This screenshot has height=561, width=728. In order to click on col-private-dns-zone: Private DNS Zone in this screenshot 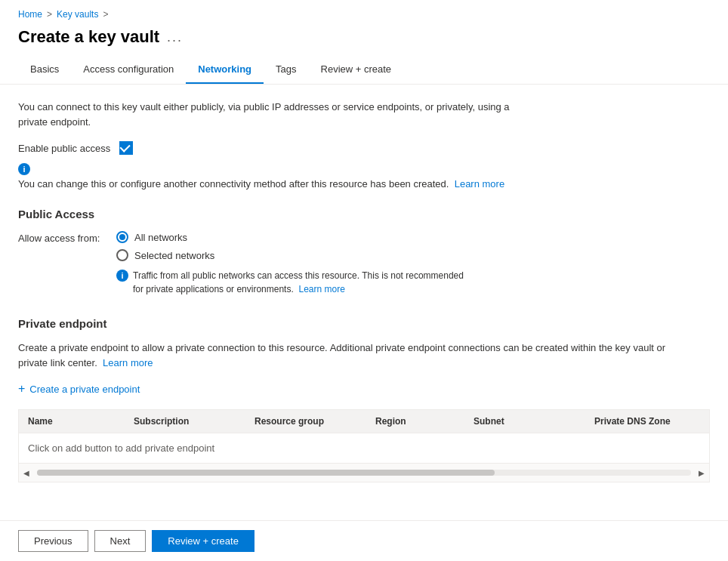, I will do `click(647, 421)`.